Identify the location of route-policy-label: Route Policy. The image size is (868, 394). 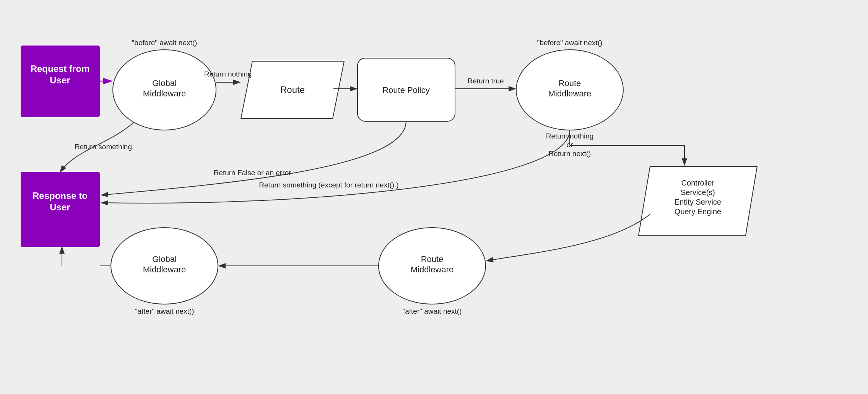
(406, 90).